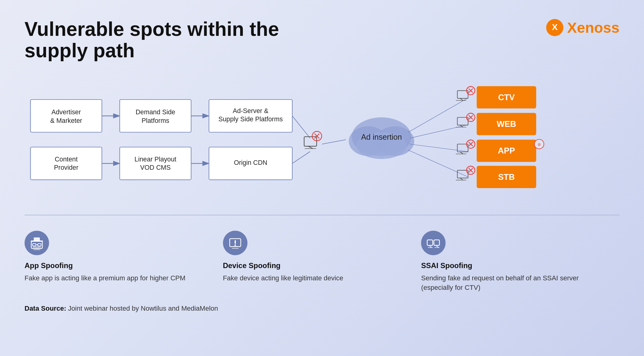 This screenshot has width=644, height=356. What do you see at coordinates (583, 28) in the screenshot?
I see `logo-container: X Xenoss` at bounding box center [583, 28].